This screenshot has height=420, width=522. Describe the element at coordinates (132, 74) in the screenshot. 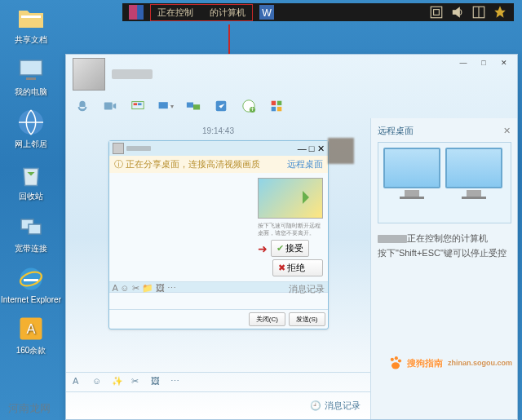

I see `contact-name-blurred` at that location.